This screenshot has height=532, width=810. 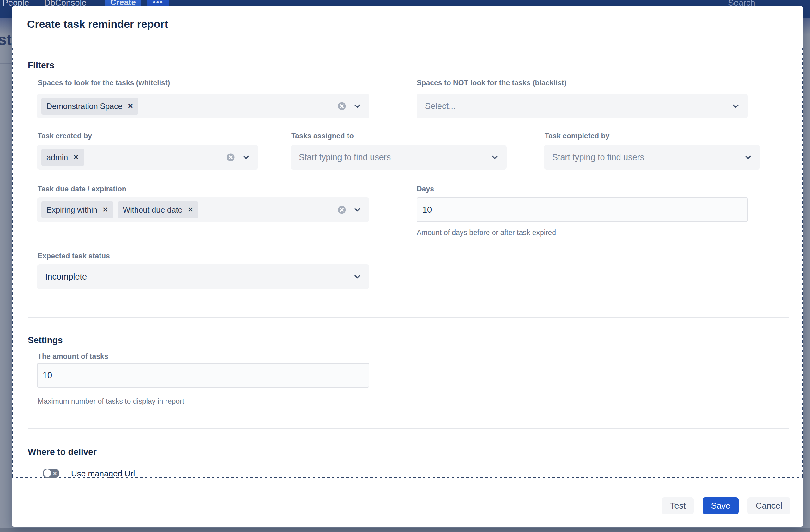 I want to click on background-page-heading: st, so click(x=6, y=39).